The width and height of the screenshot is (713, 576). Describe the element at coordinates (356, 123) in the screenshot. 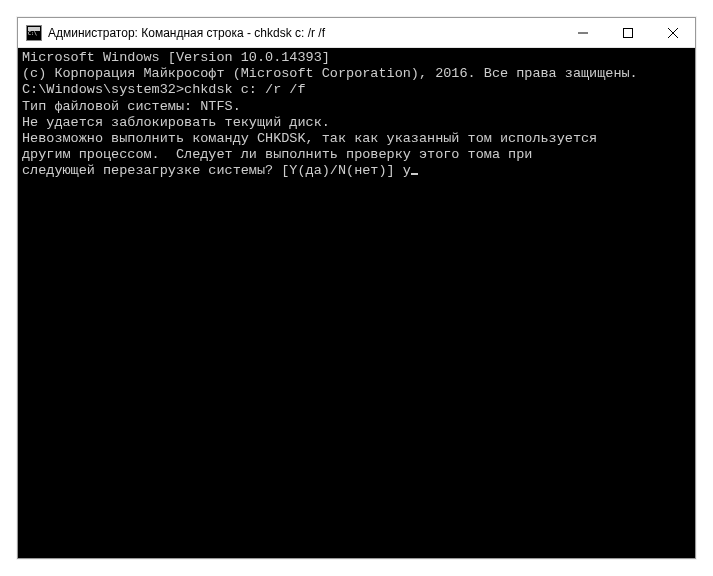

I see `output-line: Не удается заблокировать текущий диск.` at that location.